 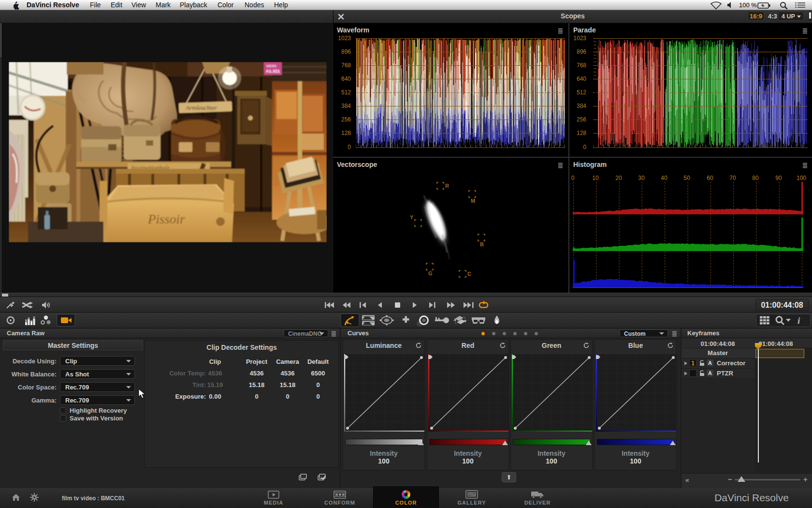 I want to click on svg-text: Y, so click(x=412, y=217).